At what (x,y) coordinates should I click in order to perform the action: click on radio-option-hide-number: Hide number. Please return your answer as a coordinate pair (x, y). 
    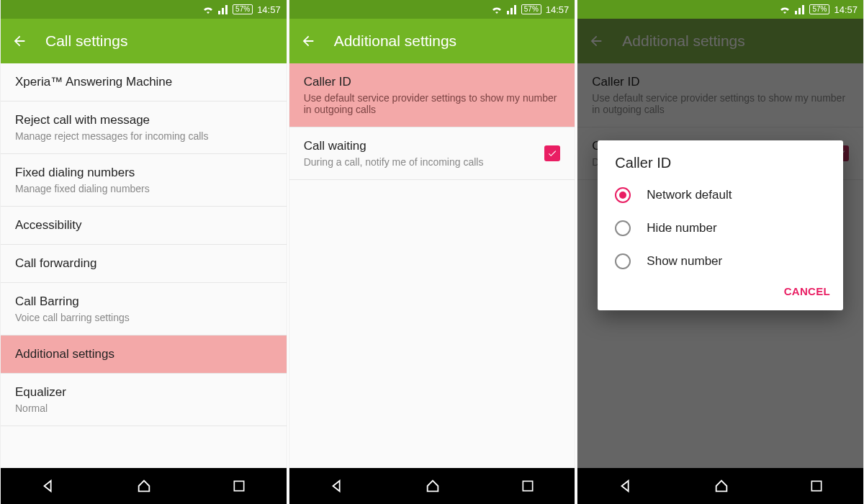
    Looking at the image, I should click on (720, 228).